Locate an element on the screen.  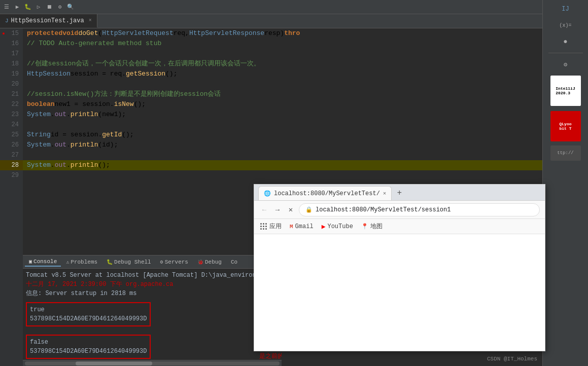
line-number-26: 26 is located at coordinates (11, 145).